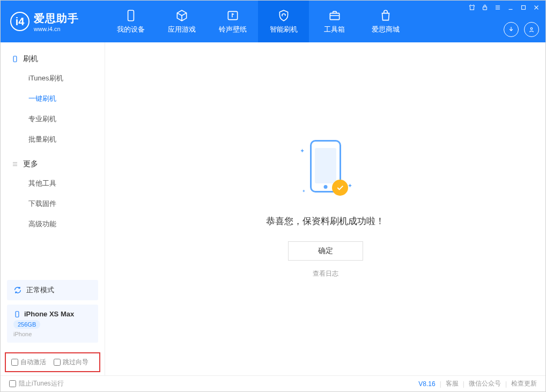  Describe the element at coordinates (326, 251) in the screenshot. I see `ok-button: 确定` at that location.